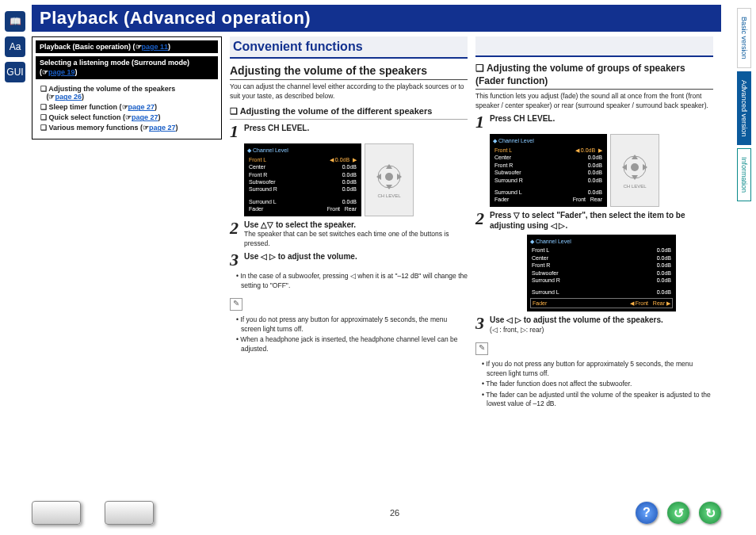 The width and height of the screenshot is (756, 535). I want to click on footer: 26 ? ↺ ↻, so click(376, 513).